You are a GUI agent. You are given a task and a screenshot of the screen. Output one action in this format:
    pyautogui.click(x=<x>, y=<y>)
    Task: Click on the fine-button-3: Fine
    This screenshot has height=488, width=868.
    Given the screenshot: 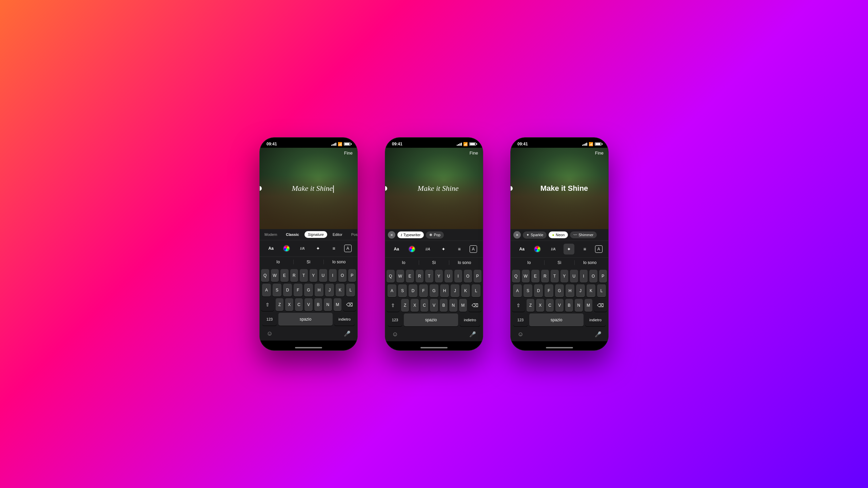 What is the action you would take?
    pyautogui.click(x=599, y=153)
    